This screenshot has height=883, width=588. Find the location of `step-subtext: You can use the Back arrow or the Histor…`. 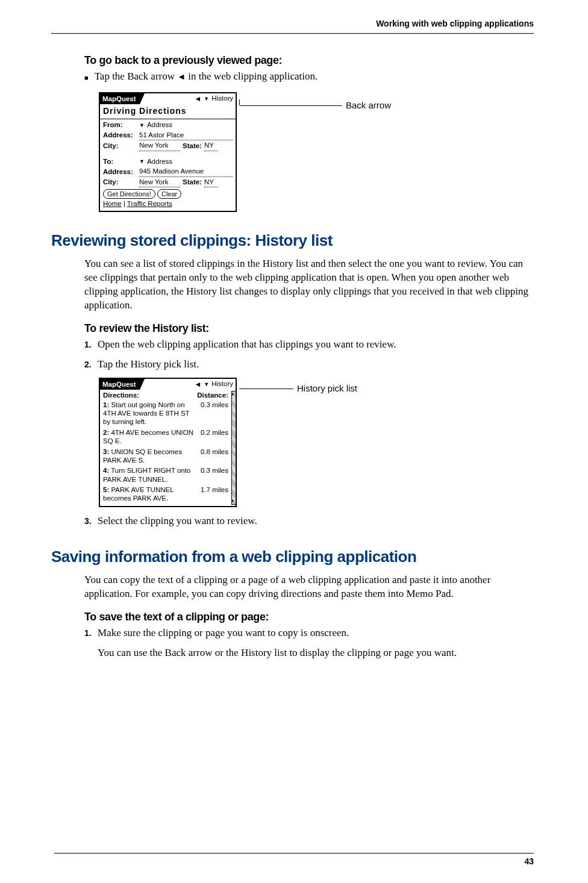

step-subtext: You can use the Back arrow or the Histor… is located at coordinates (316, 653).